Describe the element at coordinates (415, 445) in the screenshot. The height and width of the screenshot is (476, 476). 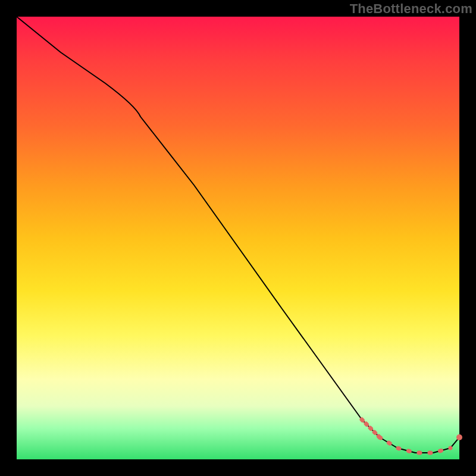
I see `highlight-dots` at that location.